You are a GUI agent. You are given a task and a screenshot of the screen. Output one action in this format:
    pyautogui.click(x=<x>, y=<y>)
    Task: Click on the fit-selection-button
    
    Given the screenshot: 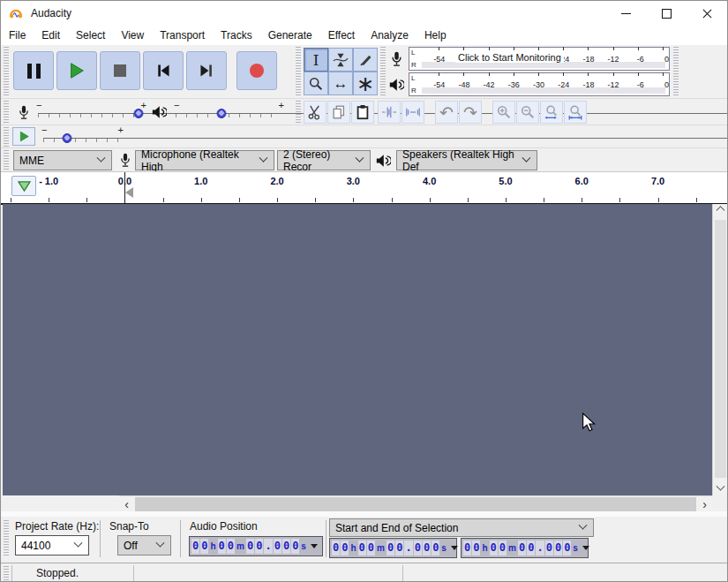 What is the action you would take?
    pyautogui.click(x=552, y=112)
    